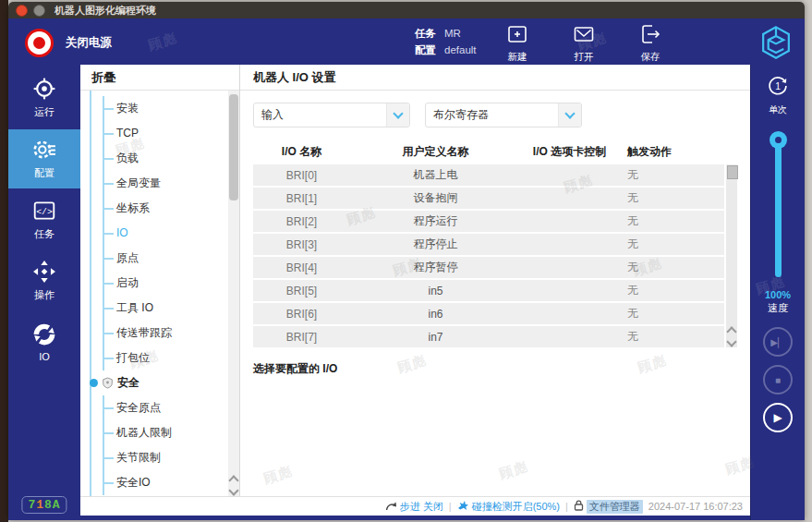 The width and height of the screenshot is (812, 522). I want to click on tree-item-io: IO, so click(165, 233).